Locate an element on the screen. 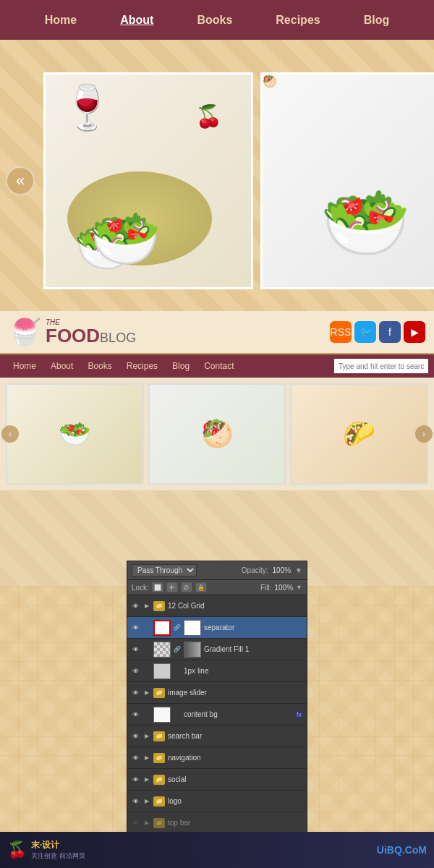 The height and width of the screenshot is (868, 434). logo-icon: 🍧 is located at coordinates (25, 332).